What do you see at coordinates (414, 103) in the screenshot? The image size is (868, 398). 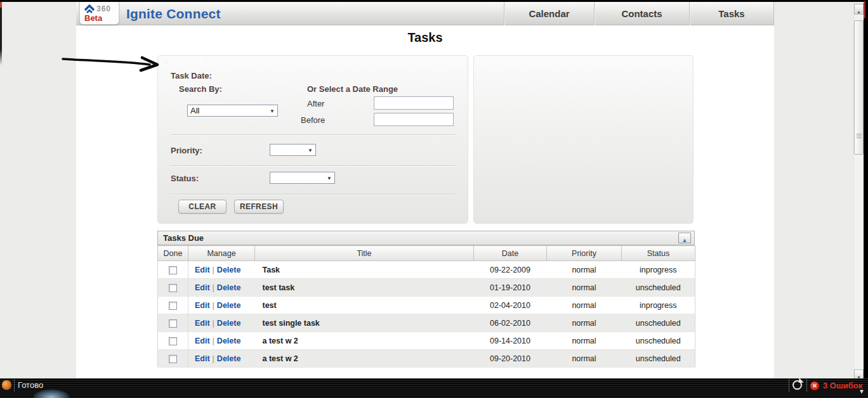 I see `after-date-input` at bounding box center [414, 103].